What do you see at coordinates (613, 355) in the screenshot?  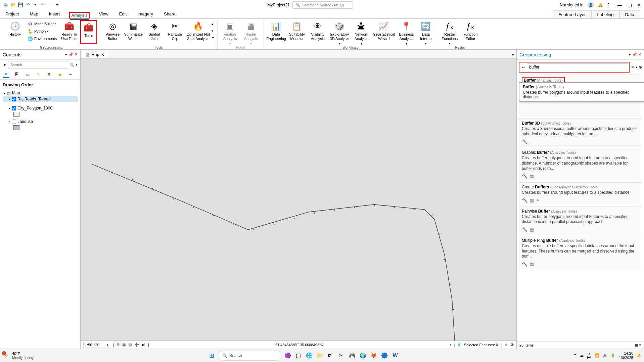 I see `tray-battery-icon: 🔋` at bounding box center [613, 355].